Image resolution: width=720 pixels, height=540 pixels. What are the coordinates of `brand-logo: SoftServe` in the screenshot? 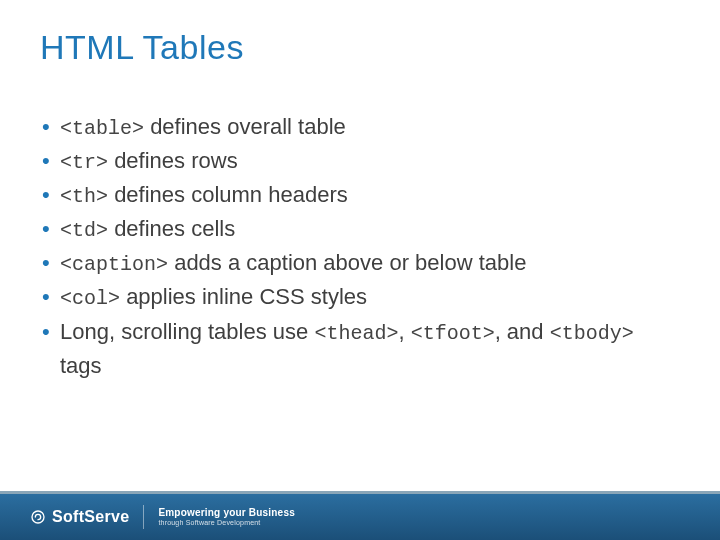 It's located at (80, 517).